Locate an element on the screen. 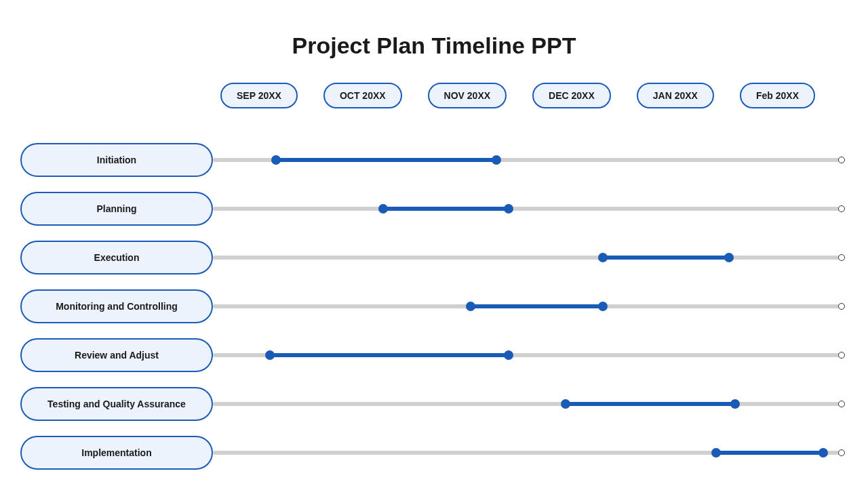 Image resolution: width=868 pixels, height=488 pixels. task-label: Monitoring and Controlling is located at coordinates (117, 306).